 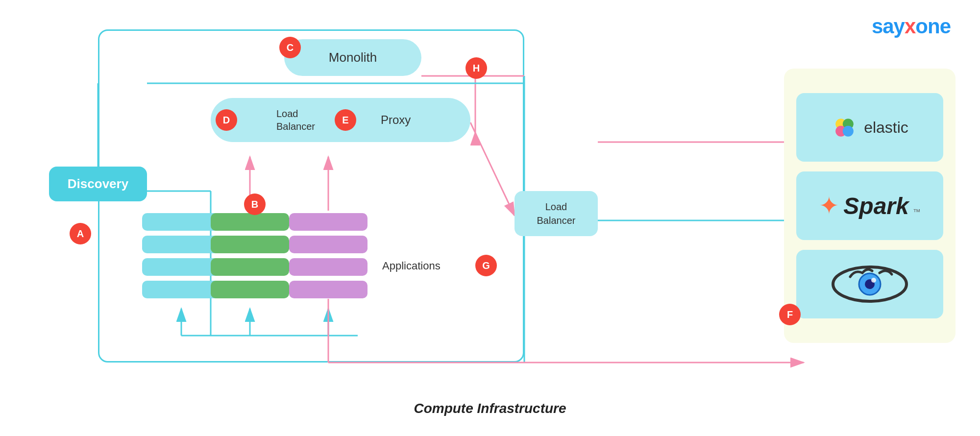 I want to click on discovery-label: Discovery, so click(x=98, y=184).